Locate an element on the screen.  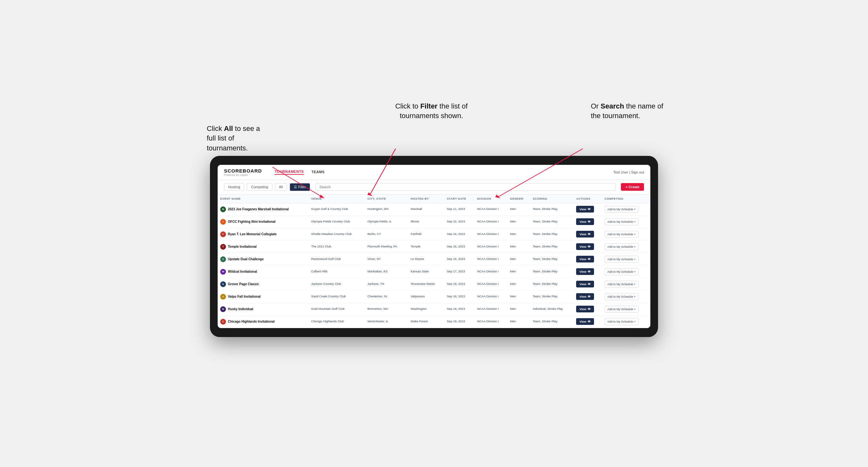
annotation-topleft: Click All to see a full list of tourname… is located at coordinates (239, 139).